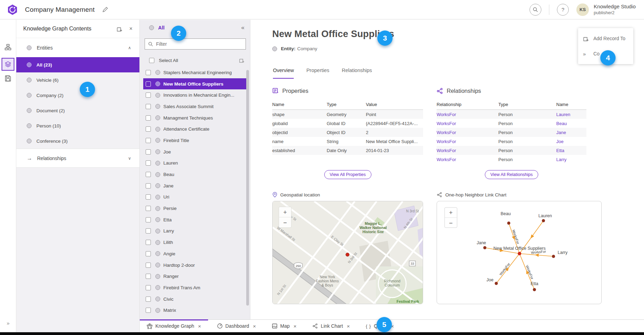 Image resolution: width=644 pixels, height=335 pixels. What do you see at coordinates (195, 265) in the screenshot?
I see `list-item: Hardtop 2-door` at bounding box center [195, 265].